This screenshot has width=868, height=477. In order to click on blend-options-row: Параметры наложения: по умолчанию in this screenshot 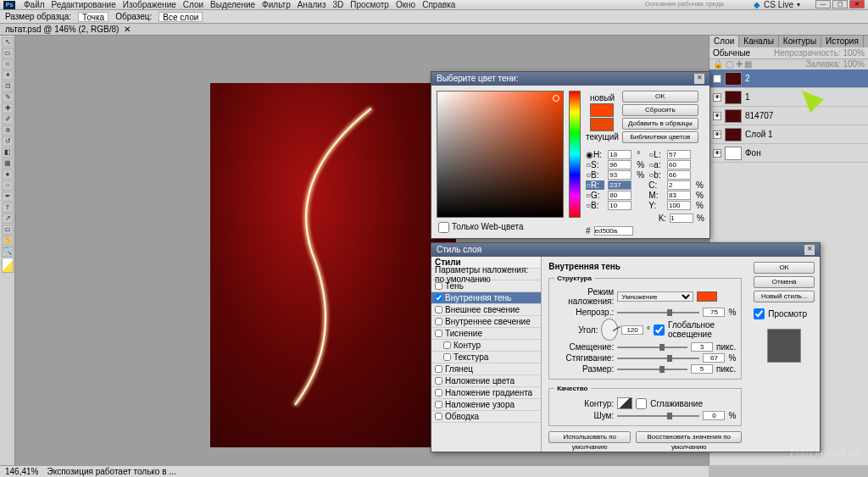, I will do `click(487, 275)`.